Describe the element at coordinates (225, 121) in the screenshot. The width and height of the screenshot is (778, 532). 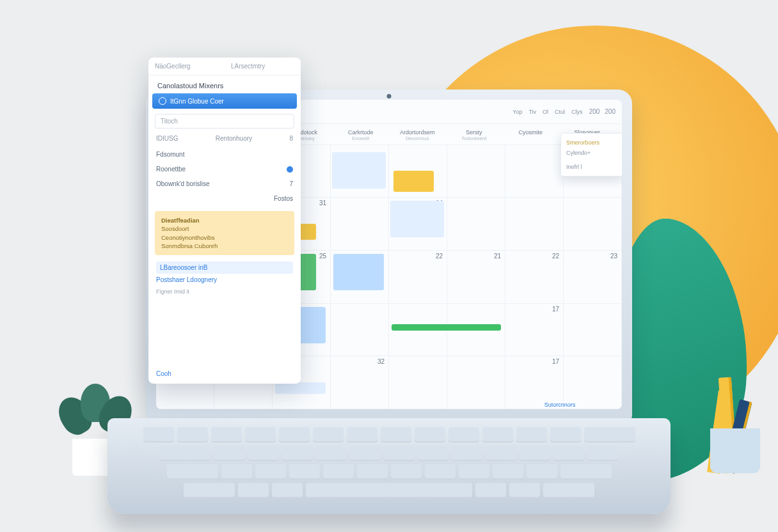
I see `search-input: Titoch` at that location.